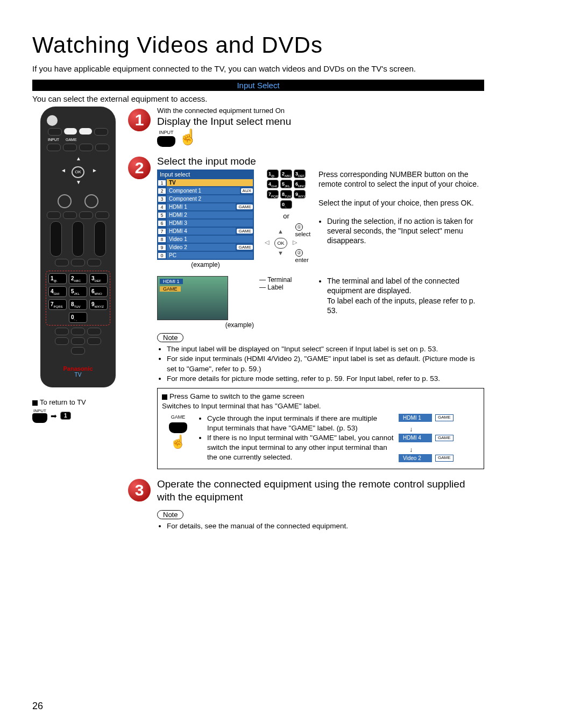 This screenshot has width=581, height=728. What do you see at coordinates (406, 231) in the screenshot?
I see `step2-bullet-1: During the selection, if no action is ta…` at bounding box center [406, 231].